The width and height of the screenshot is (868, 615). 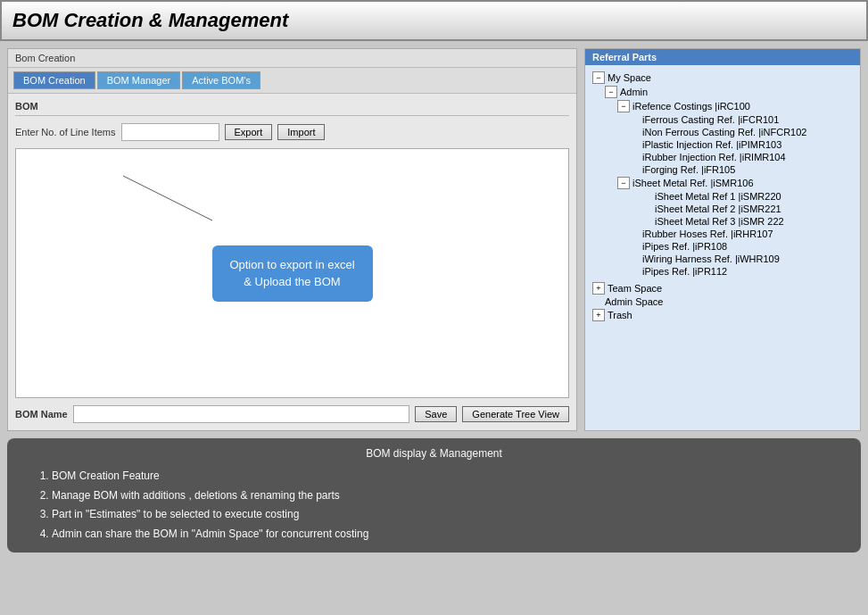 I want to click on tree-item-1: iNon Ferrous Casting Ref. |iNFCR102, so click(x=723, y=132).